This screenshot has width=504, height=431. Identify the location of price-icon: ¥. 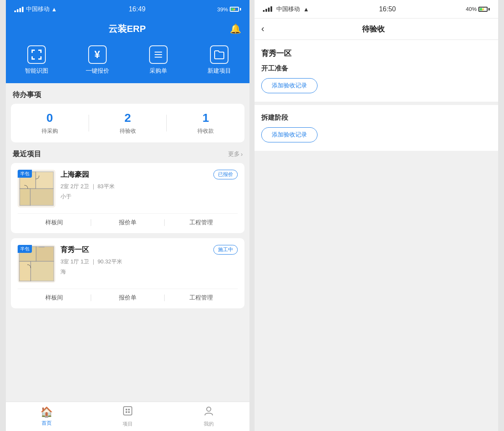
(97, 55).